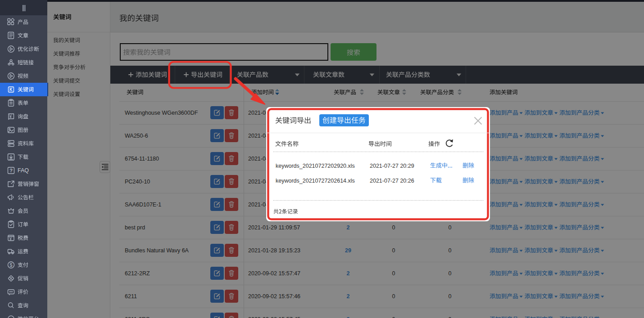 The image size is (644, 318). What do you see at coordinates (392, 181) in the screenshot?
I see `svg-text: 2021-07-27 20:26` at bounding box center [392, 181].